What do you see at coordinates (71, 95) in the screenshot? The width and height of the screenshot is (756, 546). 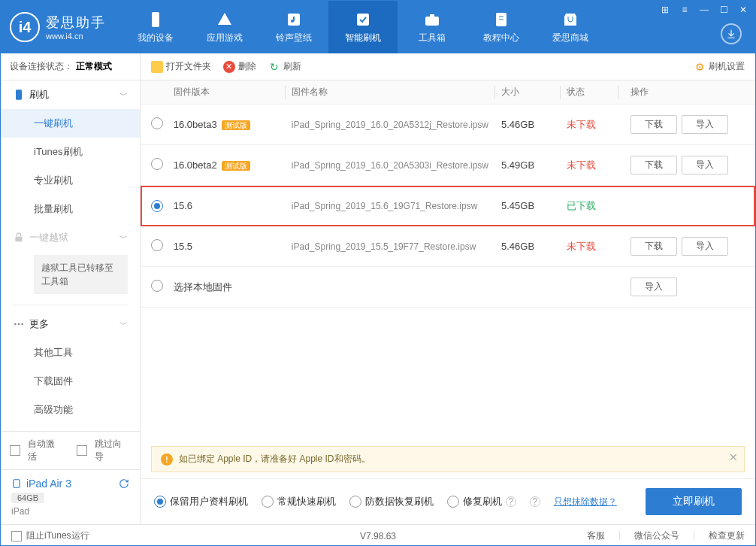 I see `sidebar-group-flash: 刷机 ﹀` at bounding box center [71, 95].